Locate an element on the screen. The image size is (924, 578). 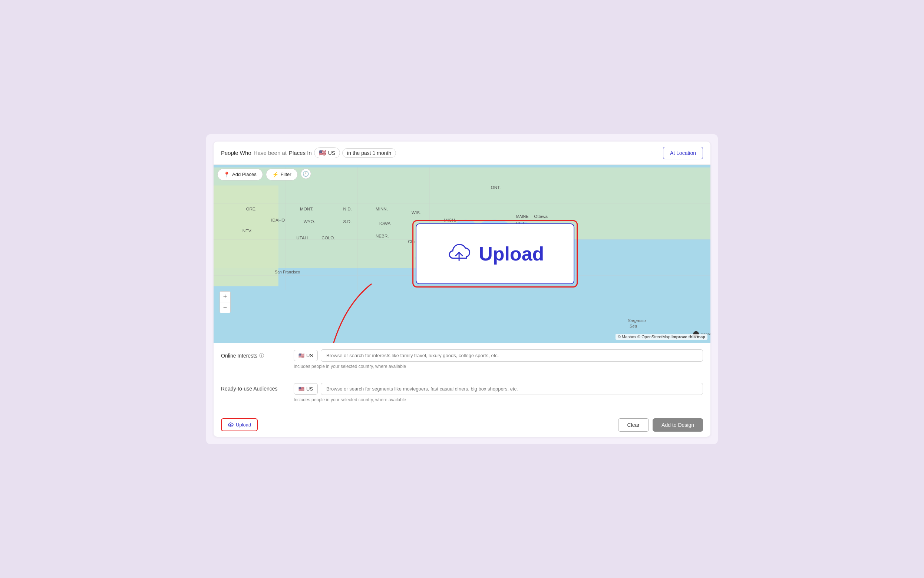
people-who-label: People Who is located at coordinates (236, 153).